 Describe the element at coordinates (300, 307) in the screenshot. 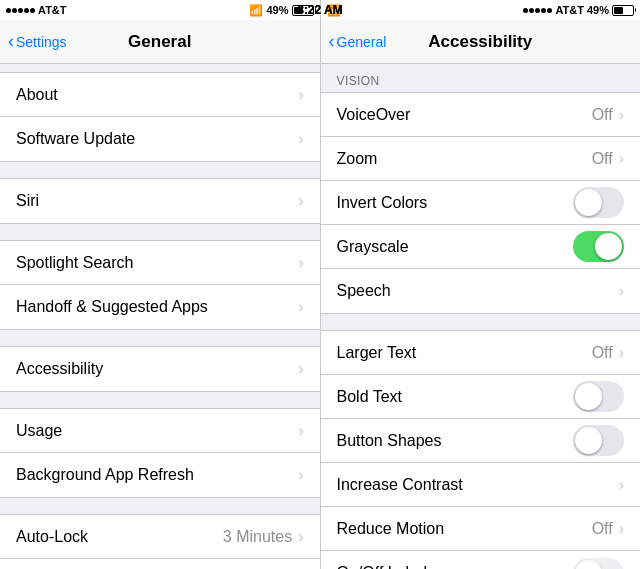

I see `handoff-chevron-icon: ›` at that location.